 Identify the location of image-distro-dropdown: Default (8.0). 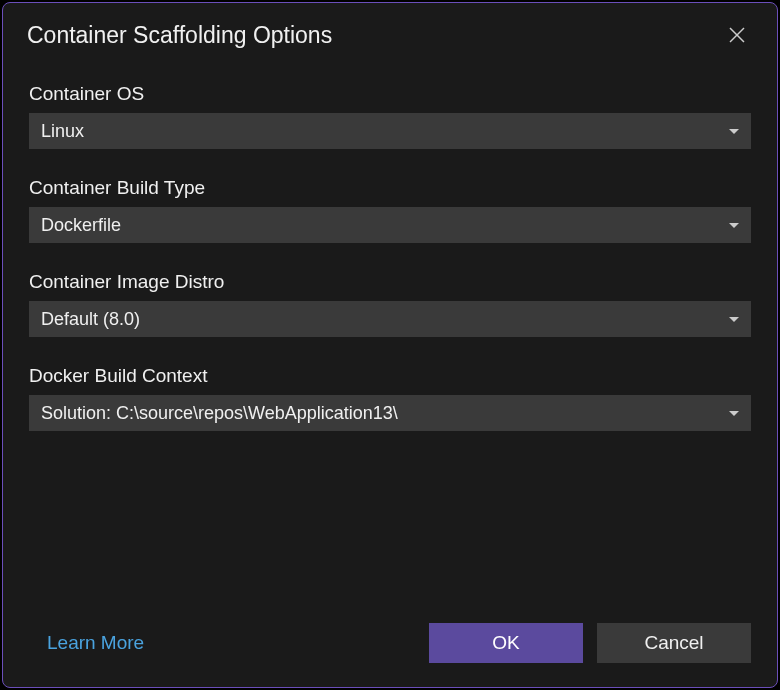
(390, 319).